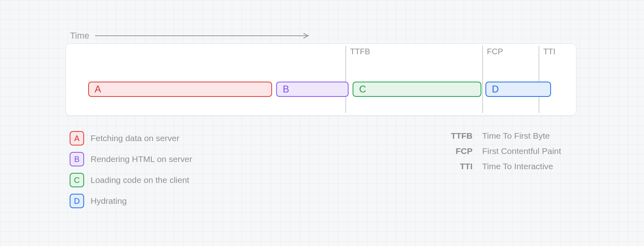 The image size is (644, 246). Describe the element at coordinates (77, 201) in the screenshot. I see `legend-swatch-d: D` at that location.